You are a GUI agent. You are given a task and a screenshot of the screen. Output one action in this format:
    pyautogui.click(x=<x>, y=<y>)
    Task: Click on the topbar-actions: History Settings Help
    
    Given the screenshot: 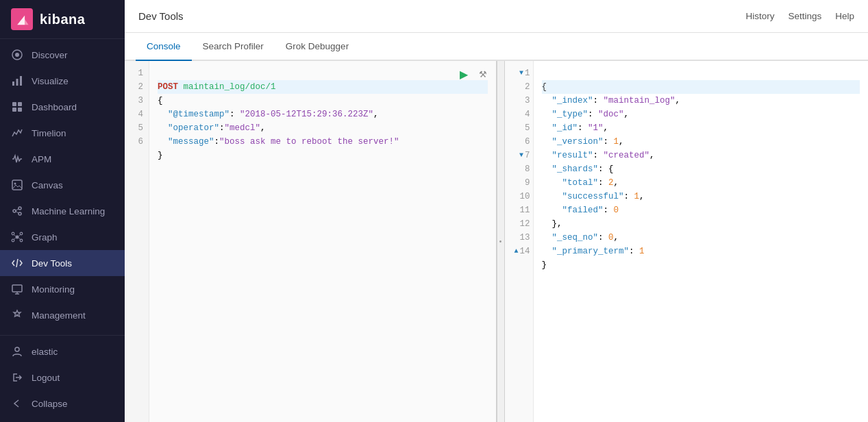 What is the action you would take?
    pyautogui.click(x=800, y=16)
    